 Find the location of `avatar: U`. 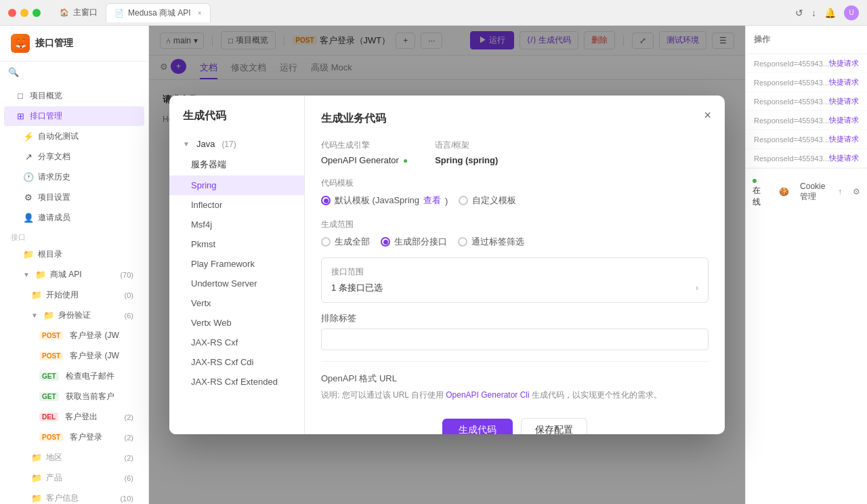

avatar: U is located at coordinates (851, 13).